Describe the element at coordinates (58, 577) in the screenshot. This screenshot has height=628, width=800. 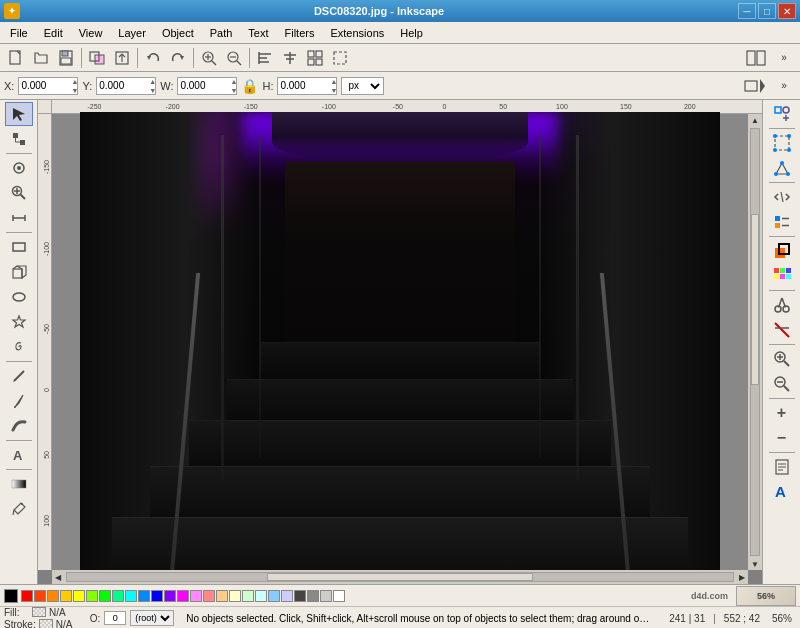
I see `hscroll-left-button: ◀` at that location.